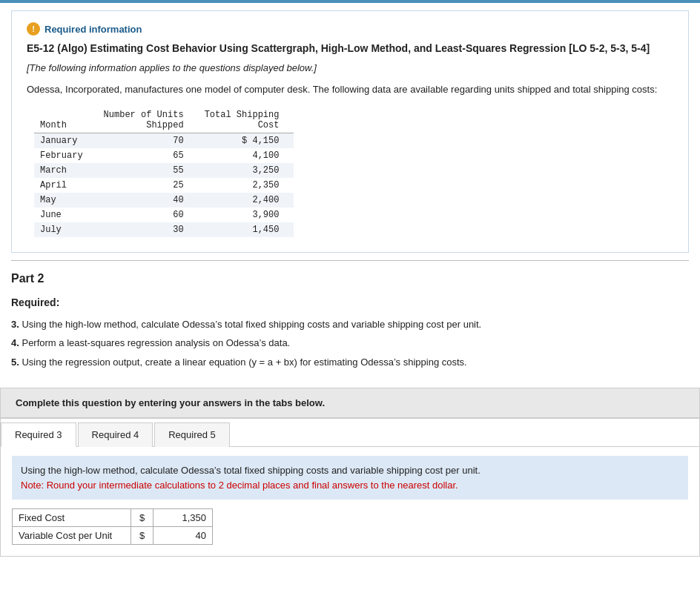  Describe the element at coordinates (113, 518) in the screenshot. I see `answer-row: Fixed Cost $ 1,350` at that location.